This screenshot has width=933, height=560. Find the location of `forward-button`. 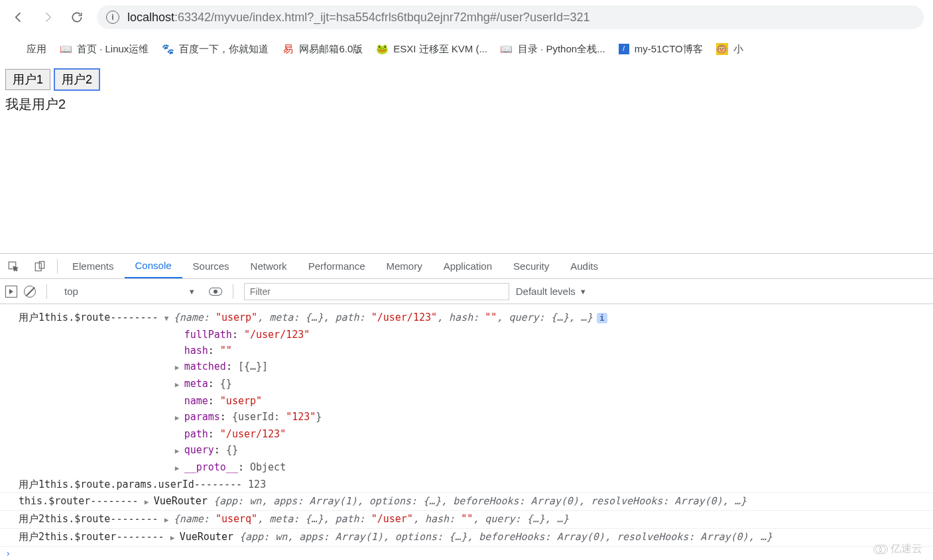

forward-button is located at coordinates (48, 17).